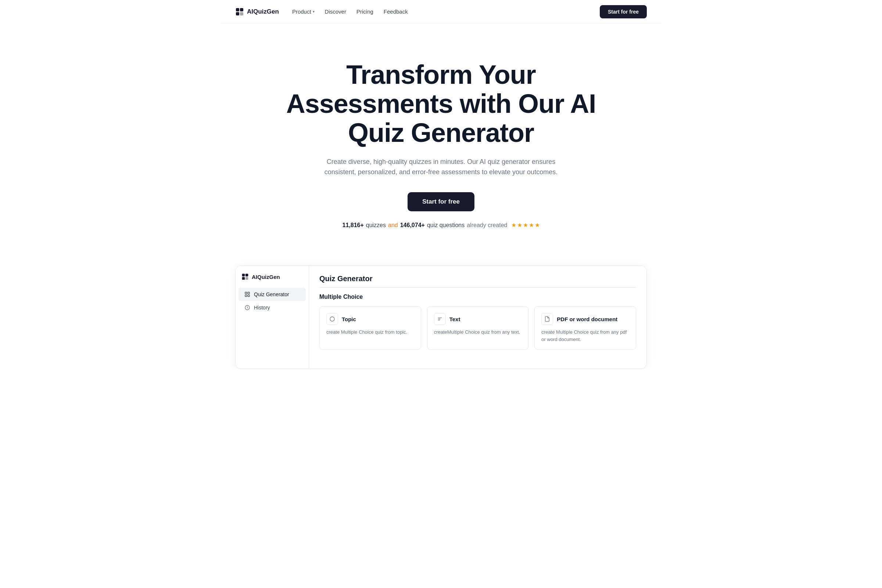 This screenshot has width=882, height=588. What do you see at coordinates (349, 319) in the screenshot?
I see `quiz-card-topic-title: Topic` at bounding box center [349, 319].